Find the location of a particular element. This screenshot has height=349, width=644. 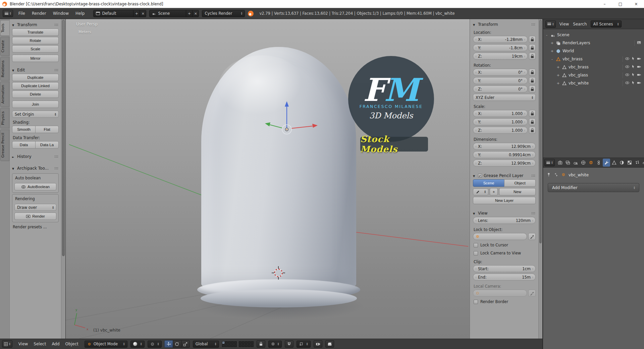

cursor-select-icon is located at coordinates (633, 75).